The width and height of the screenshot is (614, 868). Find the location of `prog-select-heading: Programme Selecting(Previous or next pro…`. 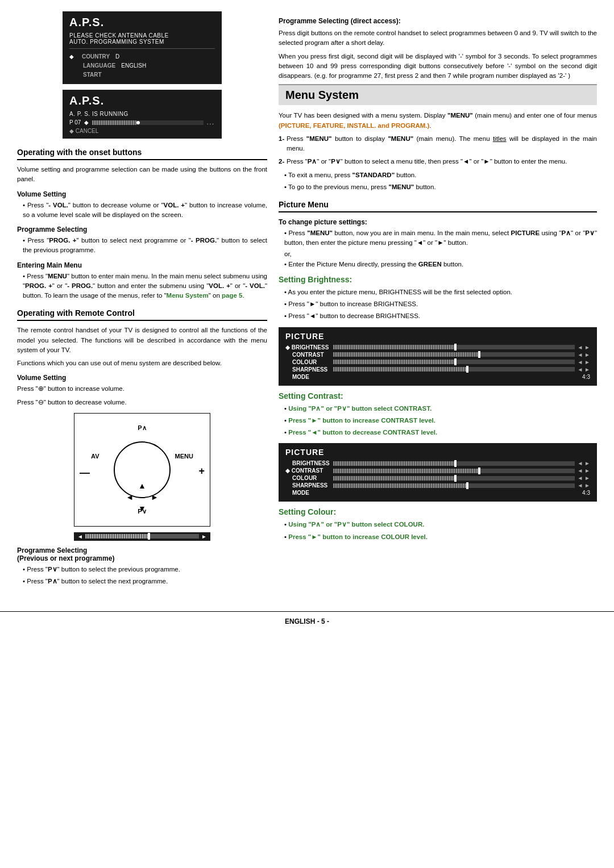

prog-select-heading: Programme Selecting(Previous or next pro… is located at coordinates (142, 554).